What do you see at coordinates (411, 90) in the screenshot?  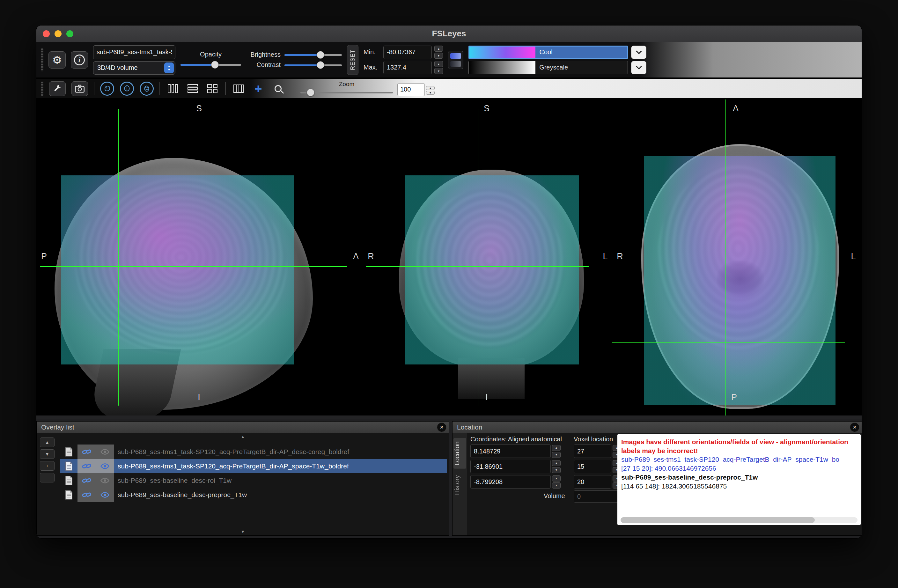 I see `zoom-value-field: 100` at bounding box center [411, 90].